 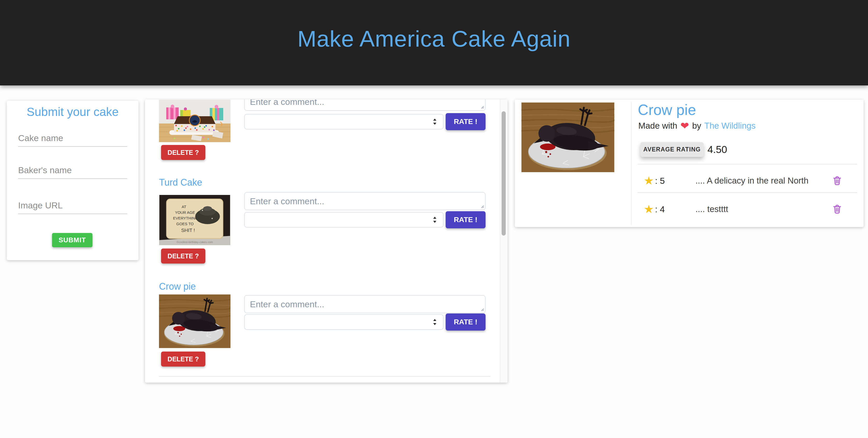 I want to click on detail-vertical-divider, so click(x=631, y=163).